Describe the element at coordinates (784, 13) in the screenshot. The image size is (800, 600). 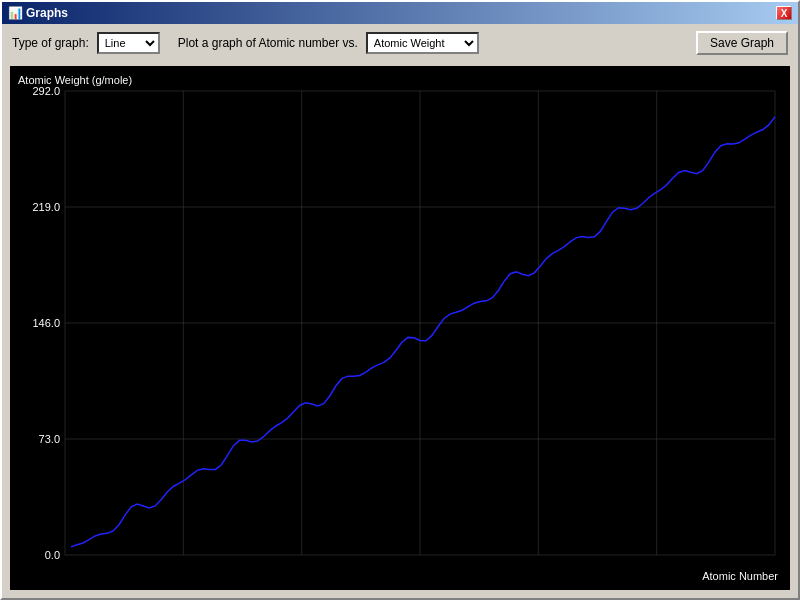
I see `close-button: X` at that location.